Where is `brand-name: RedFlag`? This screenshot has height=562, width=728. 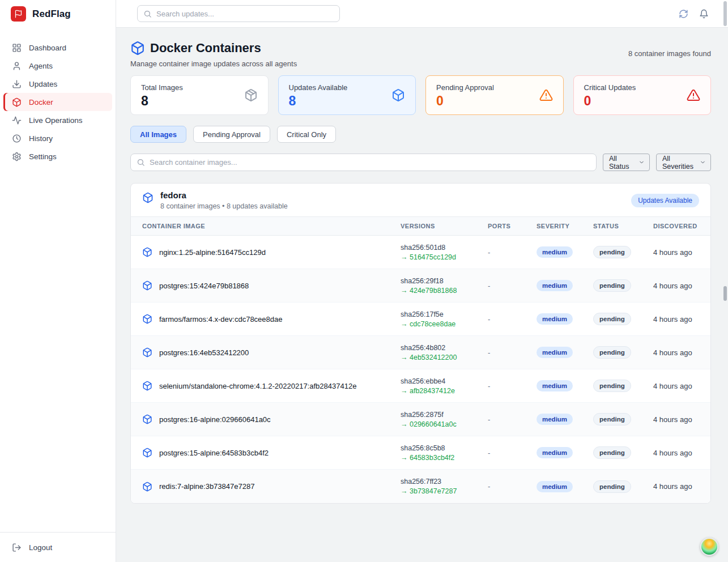 brand-name: RedFlag is located at coordinates (52, 14).